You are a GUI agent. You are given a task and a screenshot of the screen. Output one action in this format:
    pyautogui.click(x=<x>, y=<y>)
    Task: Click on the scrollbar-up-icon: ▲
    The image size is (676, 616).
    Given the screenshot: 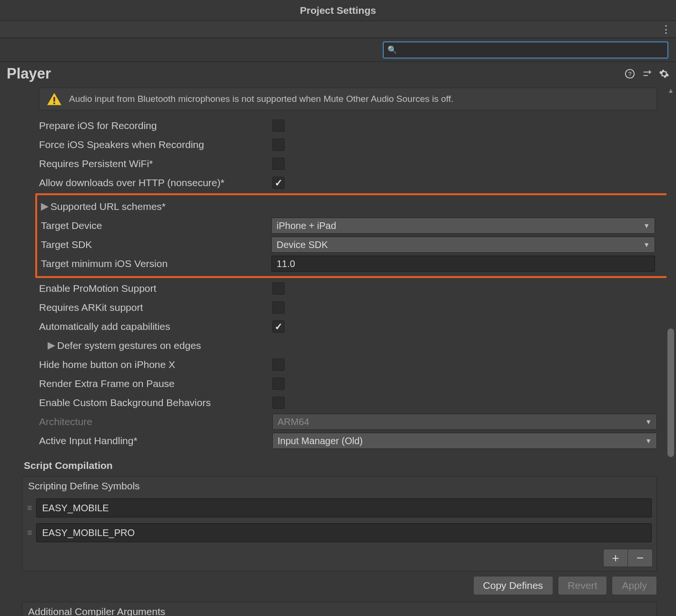 What is the action you would take?
    pyautogui.click(x=671, y=90)
    